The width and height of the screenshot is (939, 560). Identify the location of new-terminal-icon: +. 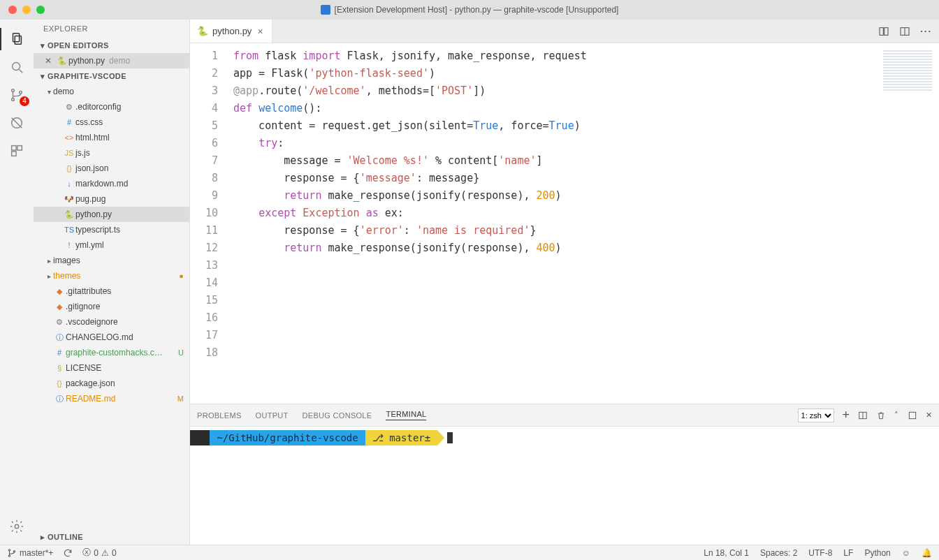
(847, 415).